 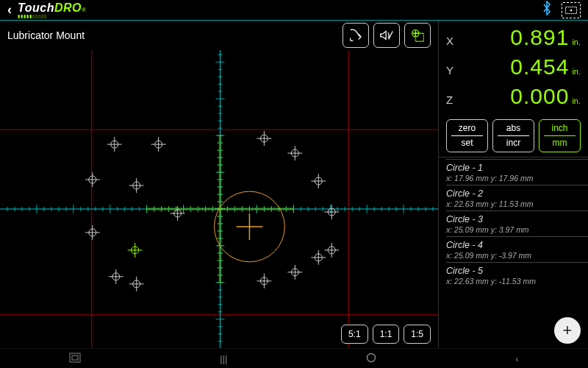 What do you see at coordinates (513, 68) in the screenshot?
I see `axis-readouts: X 0.891 in. Y 0.454 in. Z 0.000 in.` at bounding box center [513, 68].